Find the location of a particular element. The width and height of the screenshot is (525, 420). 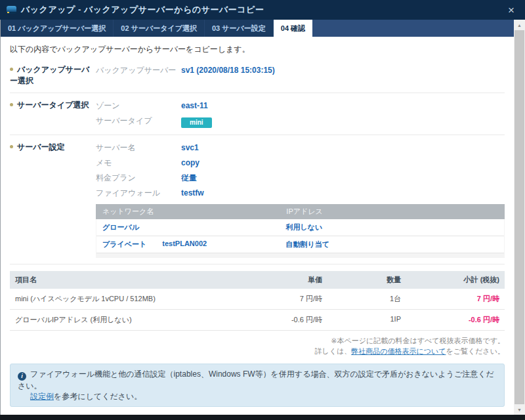

item-name: グローバルIPアドレス (利用しない) is located at coordinates (121, 320).